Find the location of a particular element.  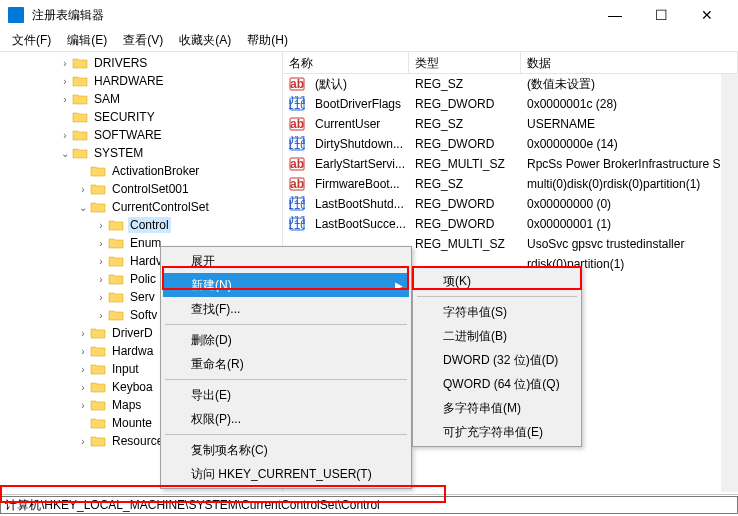

tree-node: ›ControlSet001 is located at coordinates (141, 189).